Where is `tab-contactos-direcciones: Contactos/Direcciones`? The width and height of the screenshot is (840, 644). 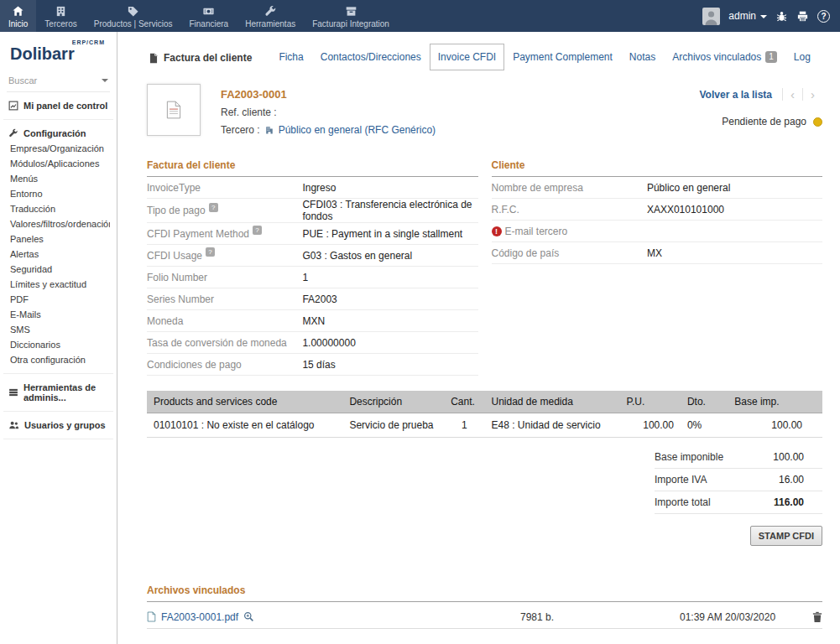
tab-contactos-direcciones: Contactos/Direcciones is located at coordinates (371, 57).